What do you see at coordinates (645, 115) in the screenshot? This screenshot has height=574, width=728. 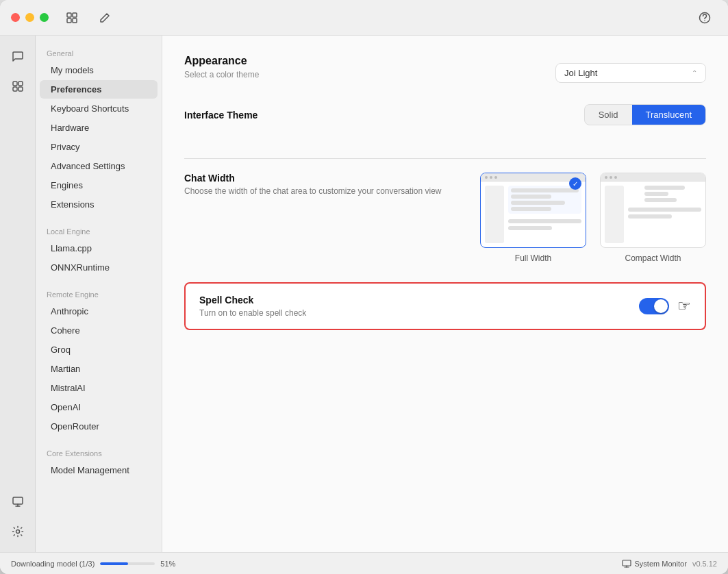 I see `interface-theme-toggle-group: Solid Translucent` at bounding box center [645, 115].